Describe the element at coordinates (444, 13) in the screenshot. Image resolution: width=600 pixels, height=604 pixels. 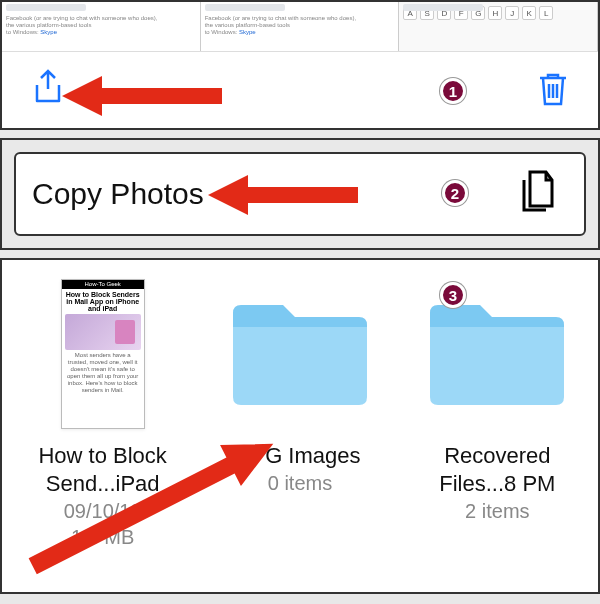
I see `key: D` at that location.